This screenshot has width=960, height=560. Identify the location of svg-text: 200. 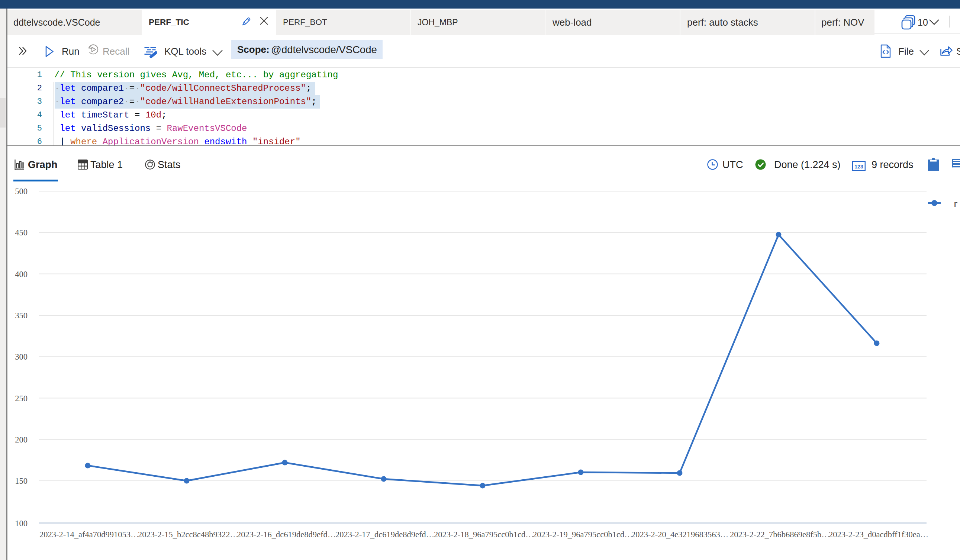
(21, 440).